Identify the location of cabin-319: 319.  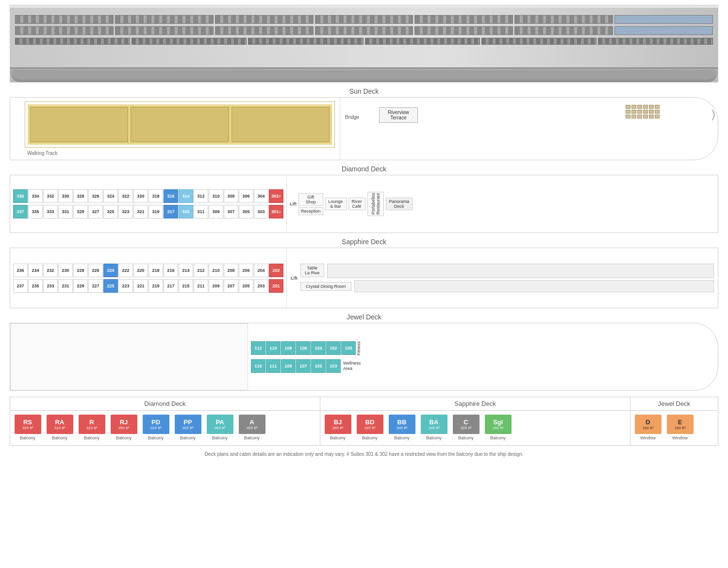
(156, 212).